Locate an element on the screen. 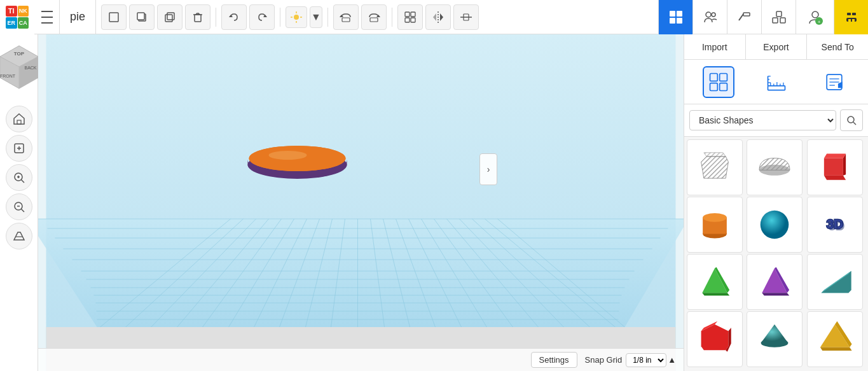 The image size is (868, 371). undo-shape-button is located at coordinates (346, 17).